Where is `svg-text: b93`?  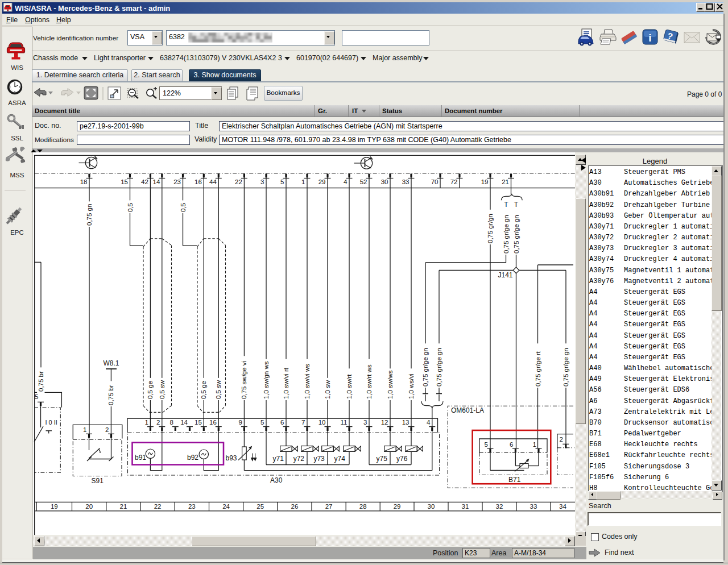
svg-text: b93 is located at coordinates (231, 458).